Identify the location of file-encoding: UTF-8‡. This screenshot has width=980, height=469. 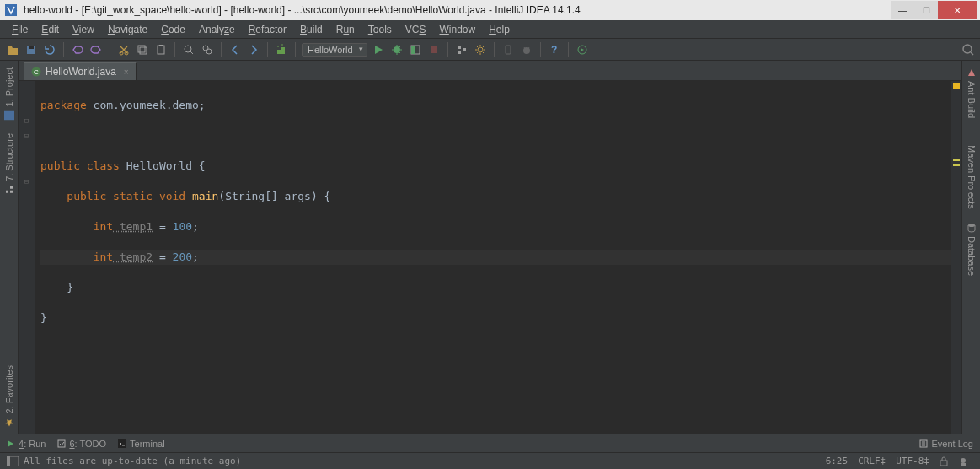
(913, 461).